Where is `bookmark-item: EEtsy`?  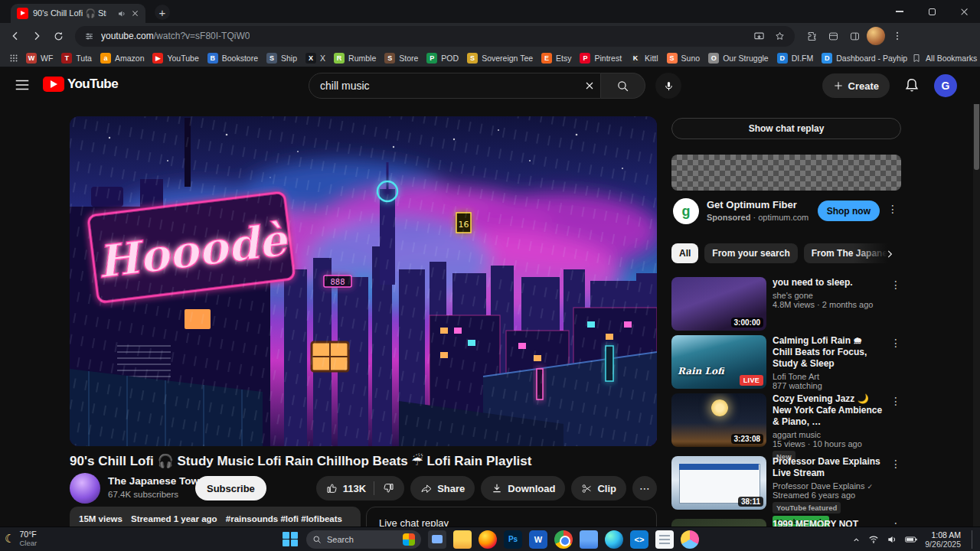 bookmark-item: EEtsy is located at coordinates (556, 58).